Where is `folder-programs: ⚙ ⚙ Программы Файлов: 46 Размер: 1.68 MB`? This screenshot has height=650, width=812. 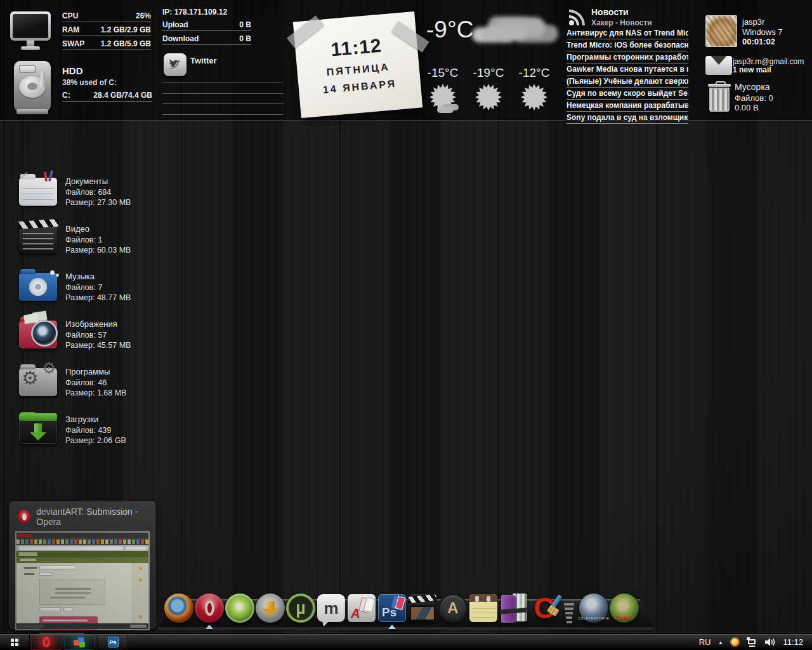
folder-programs: ⚙ ⚙ Программы Файлов: 46 Размер: 1.68 MB is located at coordinates (89, 381).